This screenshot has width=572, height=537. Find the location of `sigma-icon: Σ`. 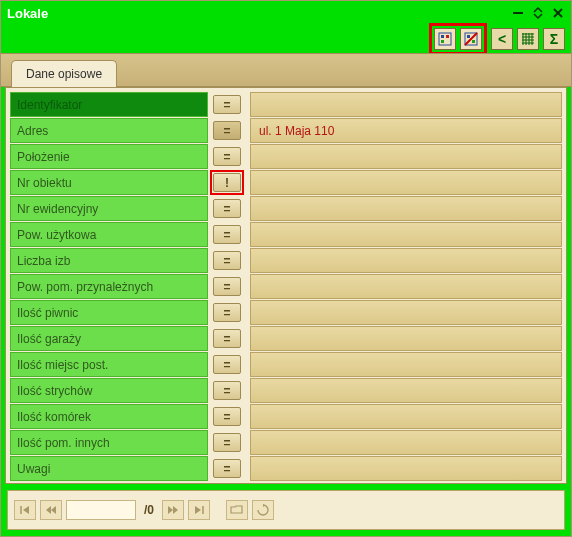

sigma-icon: Σ is located at coordinates (554, 39).